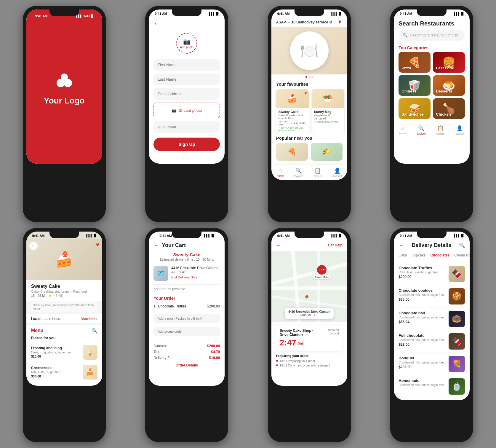 This screenshot has width=496, height=448. Describe the element at coordinates (462, 256) in the screenshot. I see `tab-cream-rolls: Cream Rolls` at that location.